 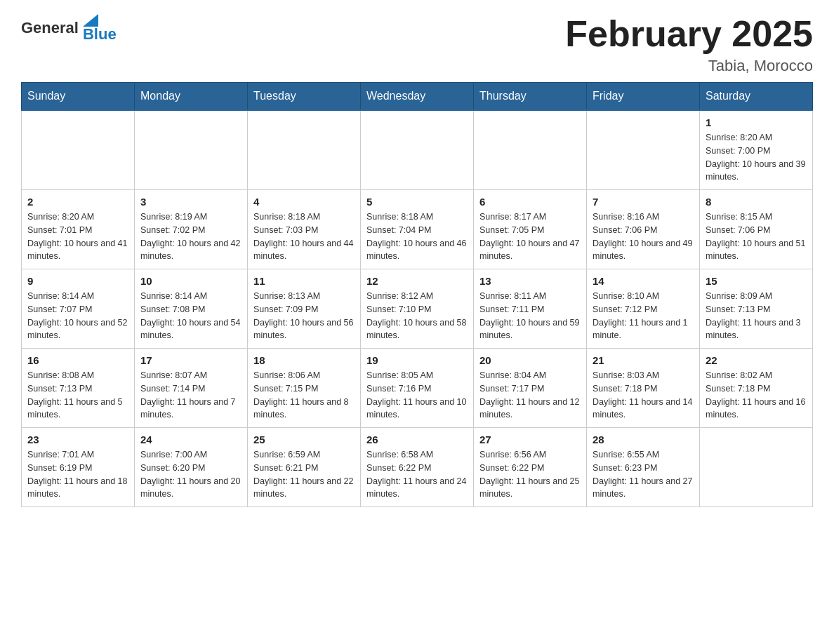 I want to click on calendar-cell: 14Sunrise: 8:10 AMSunset: 7:12 PMDayligh…, so click(x=643, y=309).